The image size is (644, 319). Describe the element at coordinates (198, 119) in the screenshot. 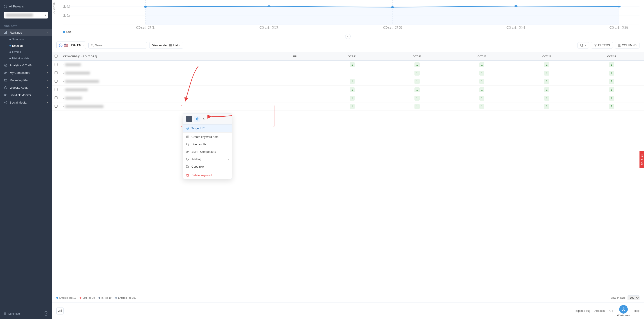

I see `link-button` at that location.